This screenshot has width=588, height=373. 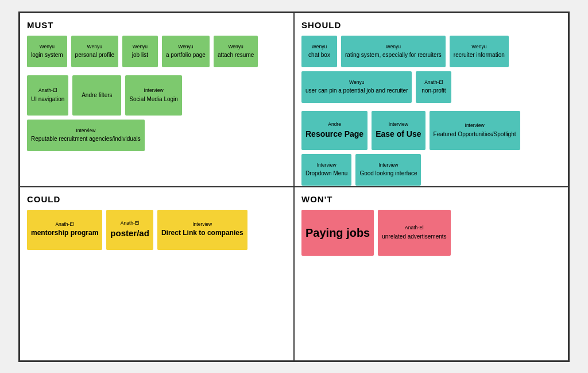 What do you see at coordinates (431, 25) in the screenshot?
I see `should-title: SHOULD` at bounding box center [431, 25].